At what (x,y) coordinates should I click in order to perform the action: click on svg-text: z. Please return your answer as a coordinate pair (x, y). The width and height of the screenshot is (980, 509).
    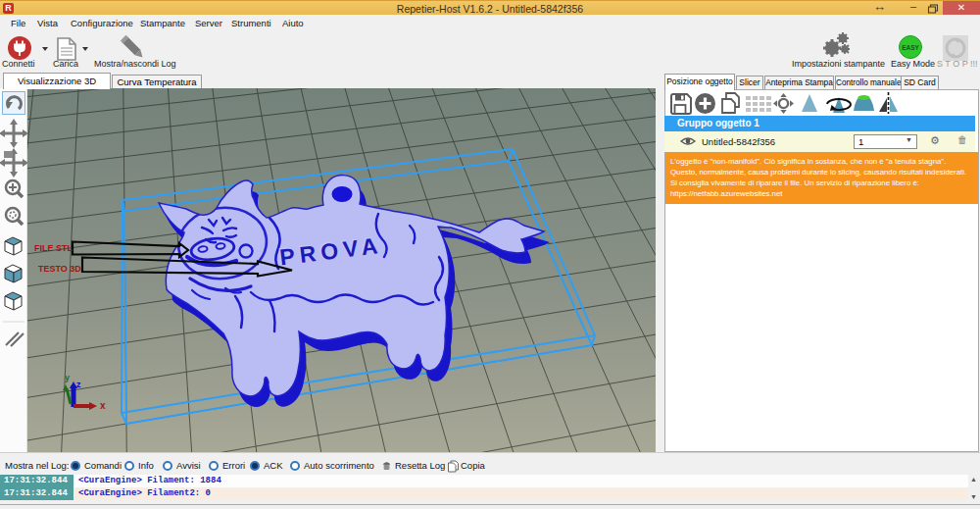
    Looking at the image, I should click on (78, 384).